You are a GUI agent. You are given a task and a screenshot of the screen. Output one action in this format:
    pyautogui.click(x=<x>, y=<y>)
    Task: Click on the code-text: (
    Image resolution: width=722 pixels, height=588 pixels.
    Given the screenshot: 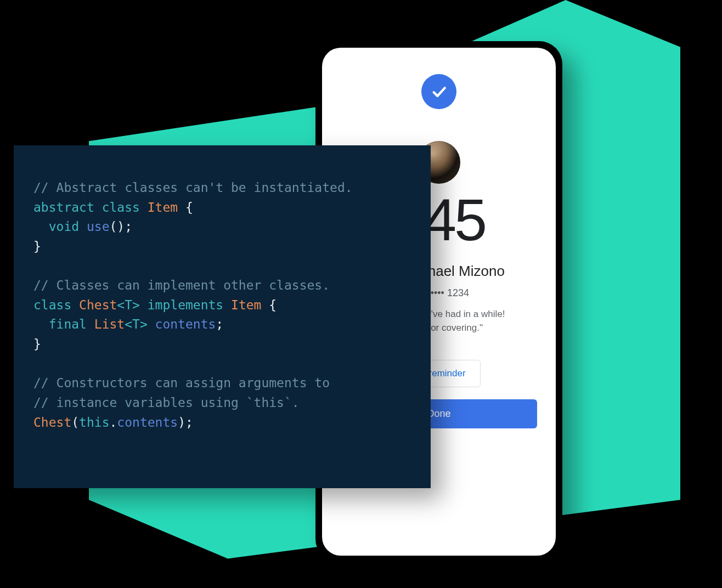 What is the action you would take?
    pyautogui.click(x=75, y=422)
    